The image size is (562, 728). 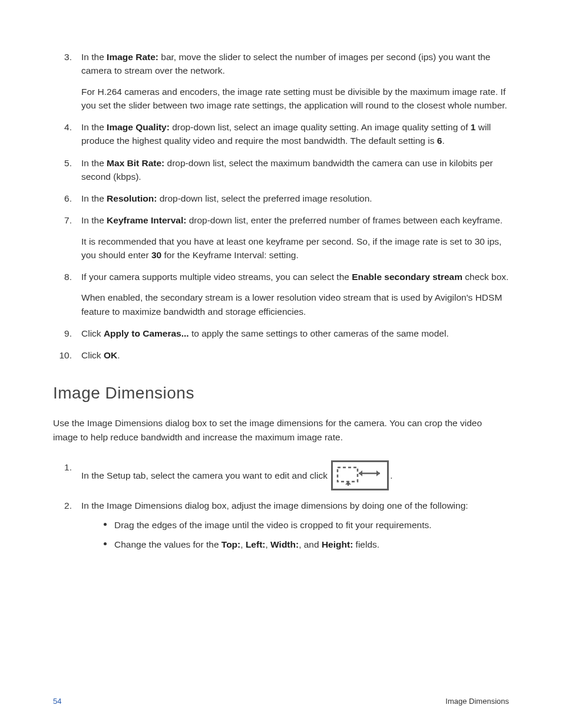 I want to click on section-intro: Use the Image Dimensions dialog box to s…, so click(x=281, y=430).